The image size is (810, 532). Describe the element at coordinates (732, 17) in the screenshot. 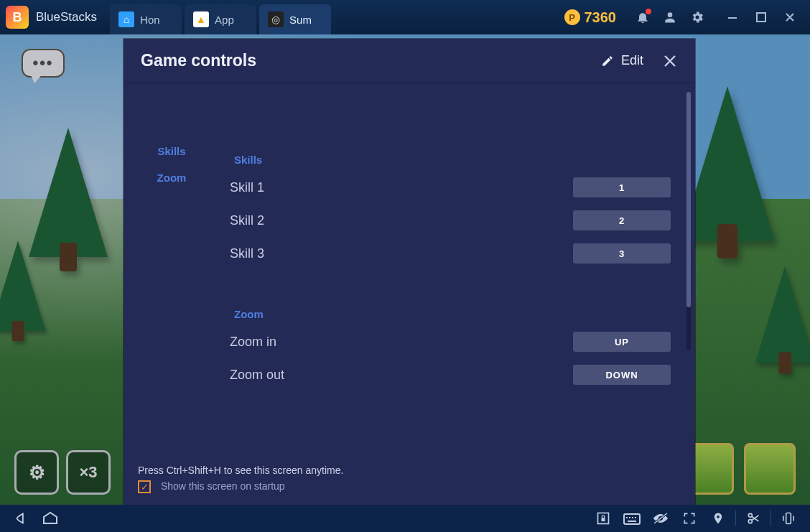

I see `minimize-button` at that location.